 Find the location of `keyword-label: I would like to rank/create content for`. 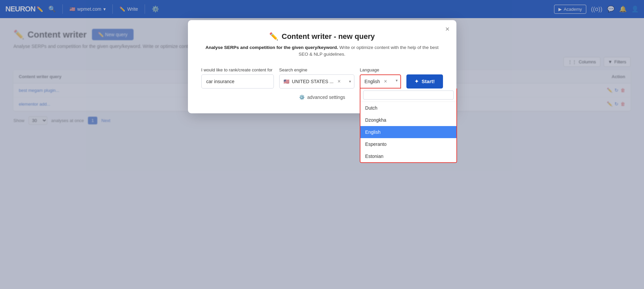

keyword-label: I would like to rank/create content for is located at coordinates (238, 70).